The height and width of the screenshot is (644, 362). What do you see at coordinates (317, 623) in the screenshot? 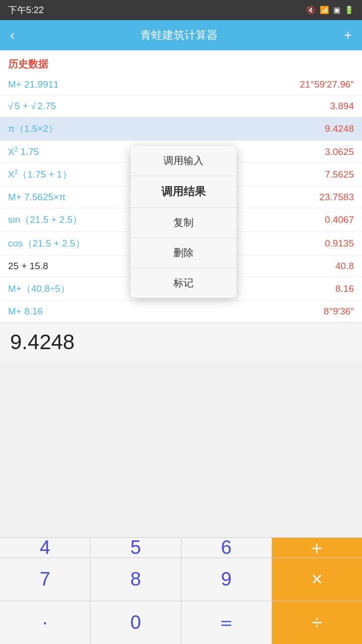
I see `key-divide: ÷` at bounding box center [317, 623].